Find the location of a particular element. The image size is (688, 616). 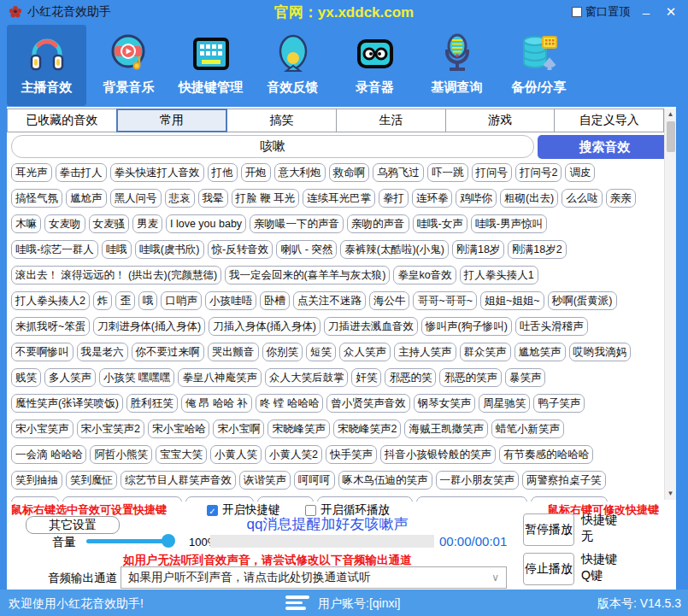

sound-effect-button: 曾小贤笑声音效 is located at coordinates (368, 403).